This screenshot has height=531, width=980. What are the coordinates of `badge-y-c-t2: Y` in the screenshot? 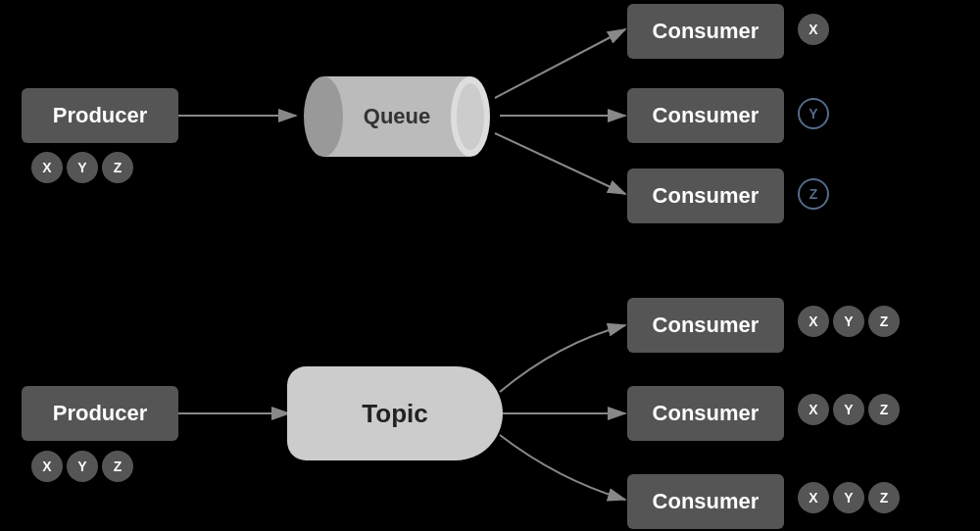 It's located at (849, 410).